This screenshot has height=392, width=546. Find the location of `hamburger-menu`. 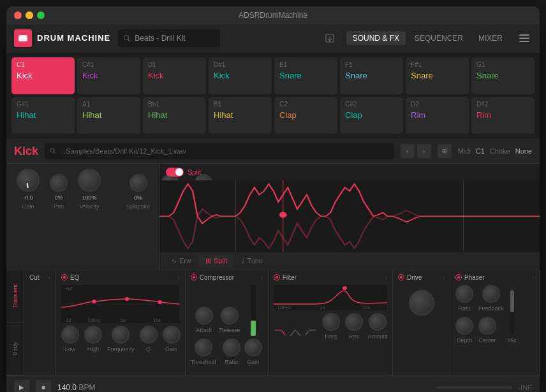

hamburger-menu is located at coordinates (524, 38).